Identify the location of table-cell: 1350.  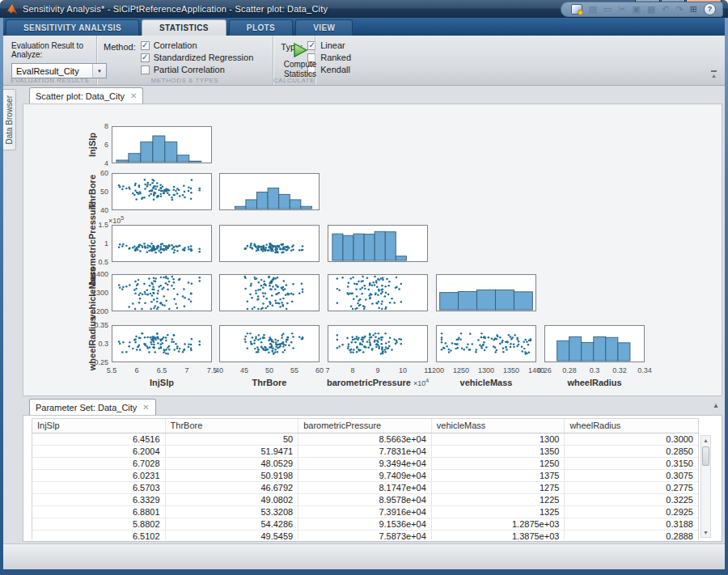
(498, 451).